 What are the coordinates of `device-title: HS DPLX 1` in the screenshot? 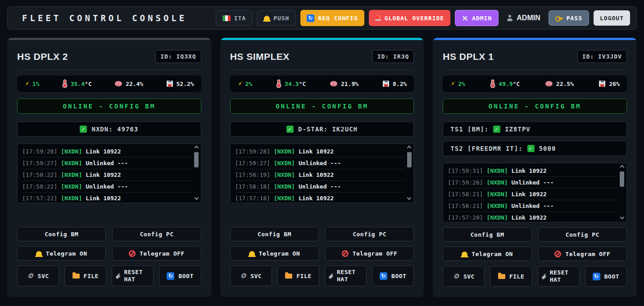 It's located at (468, 57).